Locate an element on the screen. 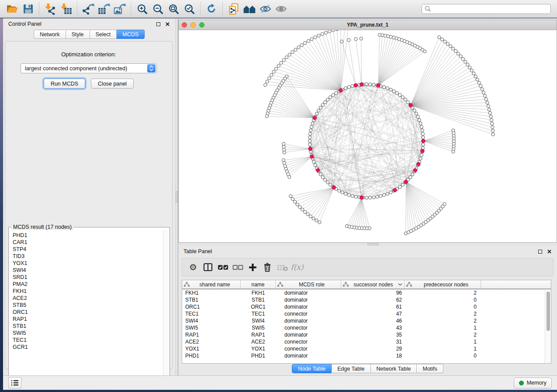  cell-name: ORC1 is located at coordinates (258, 307).